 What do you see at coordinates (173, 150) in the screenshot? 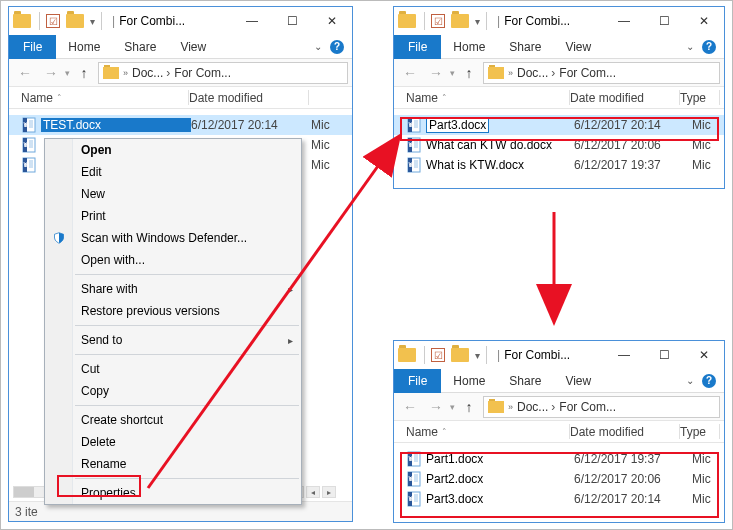
I see `ctx-open: Open` at bounding box center [173, 150].